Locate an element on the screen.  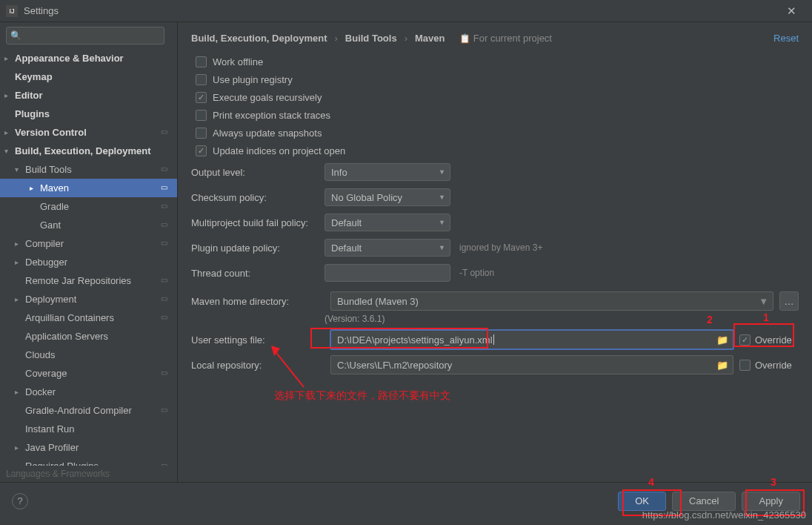
sidebar-item-label: Deployment is located at coordinates (93, 300).